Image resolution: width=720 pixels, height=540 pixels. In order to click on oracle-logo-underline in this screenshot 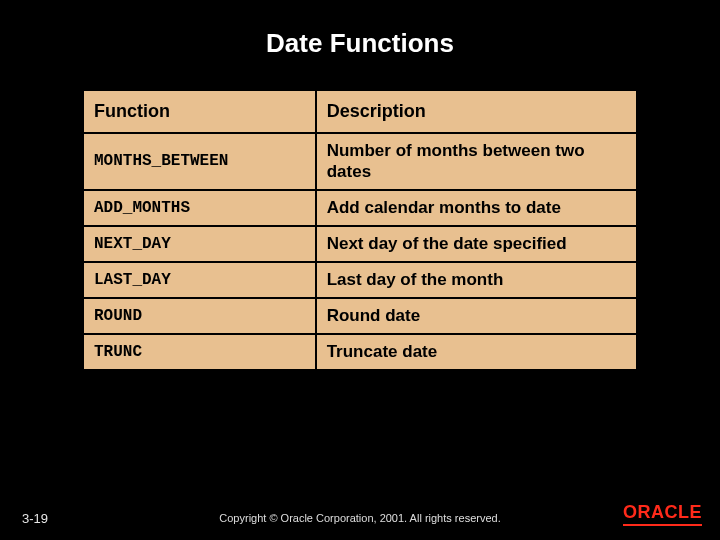, I will do `click(662, 525)`.